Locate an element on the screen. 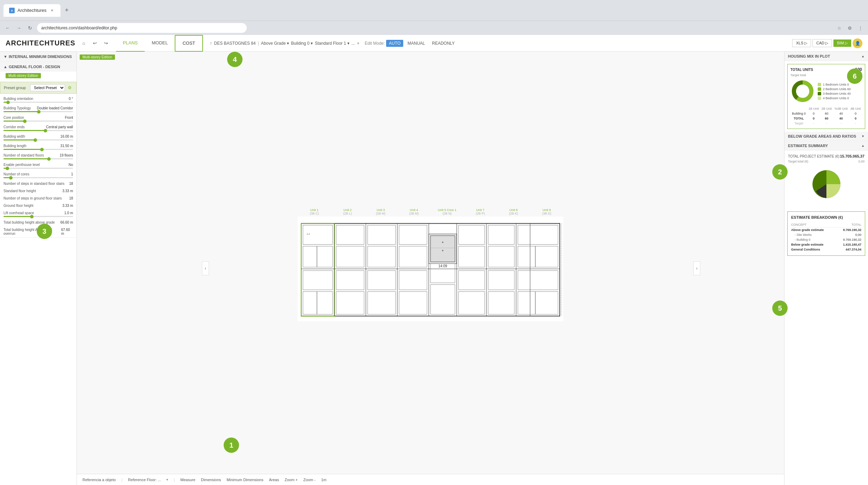 The width and height of the screenshot is (868, 485). general-floor-header: ▲ GENERAL FLOOR - DESIGN is located at coordinates (38, 67).